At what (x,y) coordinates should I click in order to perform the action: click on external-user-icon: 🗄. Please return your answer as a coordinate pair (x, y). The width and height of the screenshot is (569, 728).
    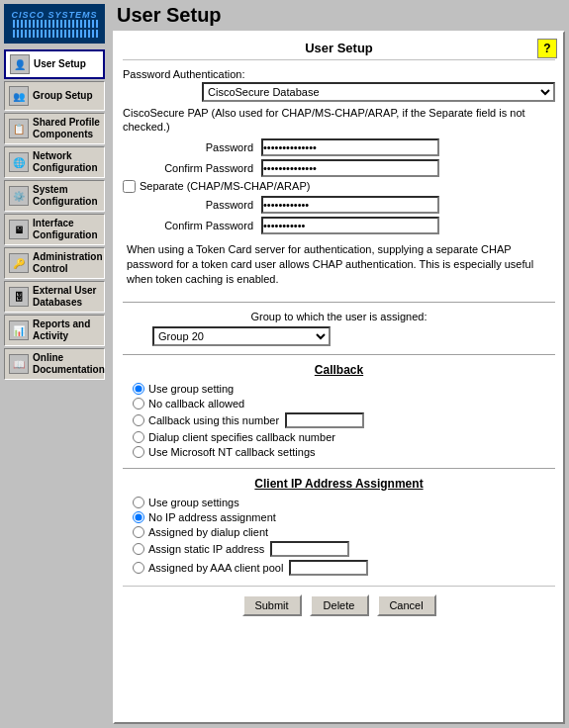
    Looking at the image, I should click on (19, 297).